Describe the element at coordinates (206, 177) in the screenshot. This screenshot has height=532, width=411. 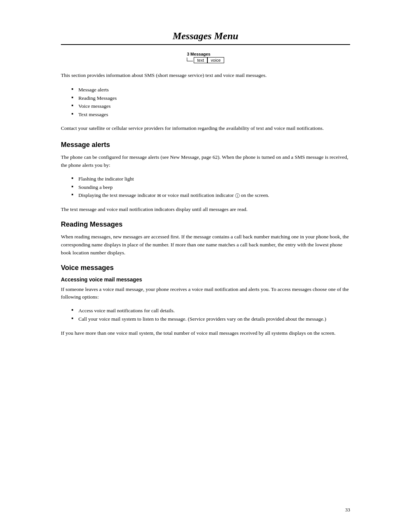
I see `message-alerts-section: Message alerts The phone can be configur…` at that location.